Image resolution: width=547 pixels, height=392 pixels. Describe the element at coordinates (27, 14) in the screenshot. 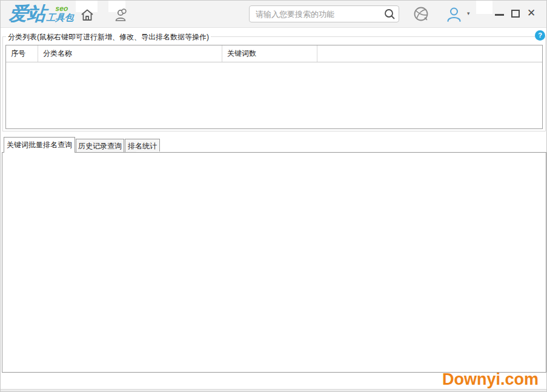

I see `logo-text-main: 爱站` at that location.